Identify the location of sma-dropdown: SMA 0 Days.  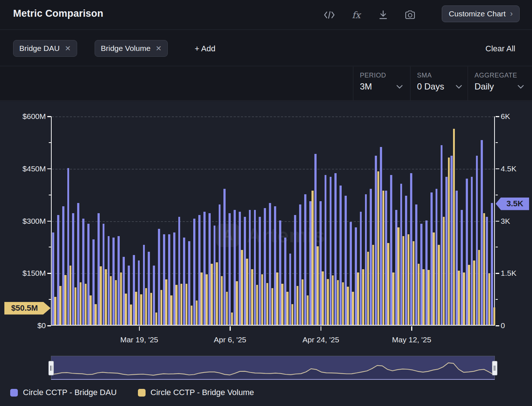
(439, 84).